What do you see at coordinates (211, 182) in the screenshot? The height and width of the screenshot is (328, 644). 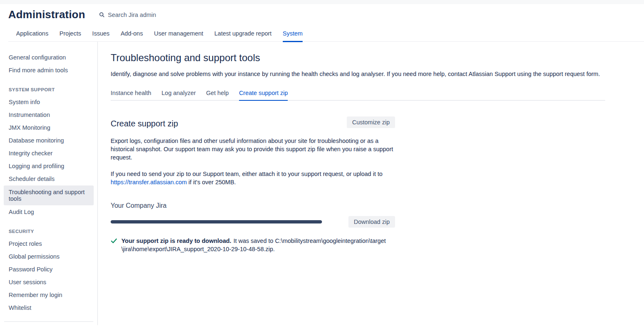 I see `paragraph-2-after-link: if it's over 250MB.` at bounding box center [211, 182].